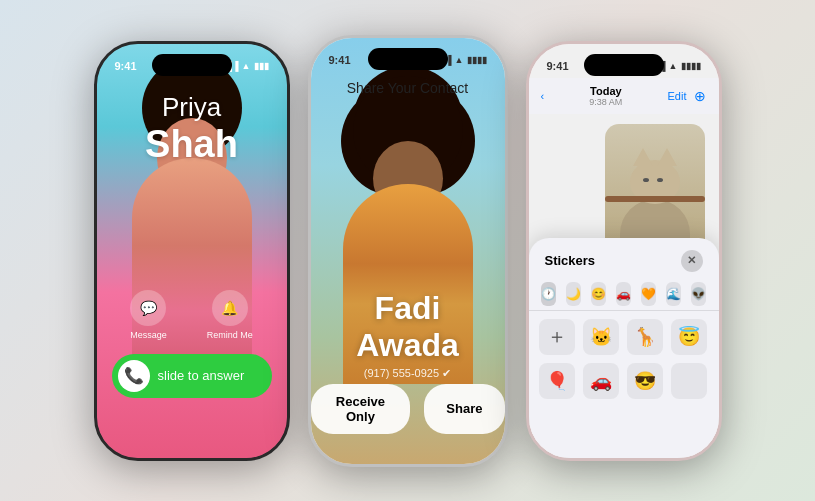 This screenshot has height=501, width=815. Describe the element at coordinates (674, 294) in the screenshot. I see `sticker-tab-water: 🌊` at that location.